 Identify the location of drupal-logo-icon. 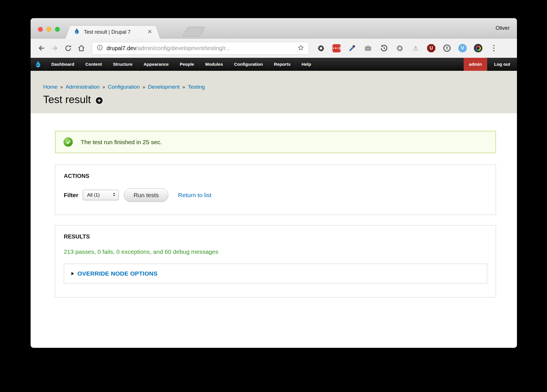
(38, 64).